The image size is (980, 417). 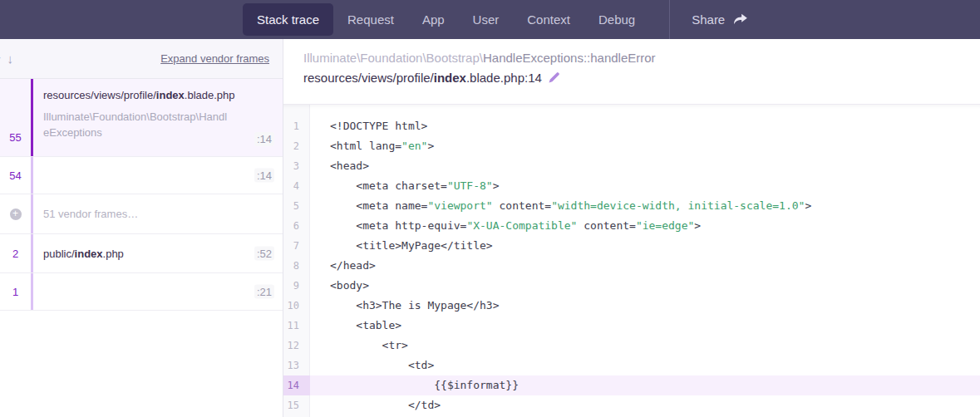 What do you see at coordinates (371, 20) in the screenshot?
I see `tab-request: Request` at bounding box center [371, 20].